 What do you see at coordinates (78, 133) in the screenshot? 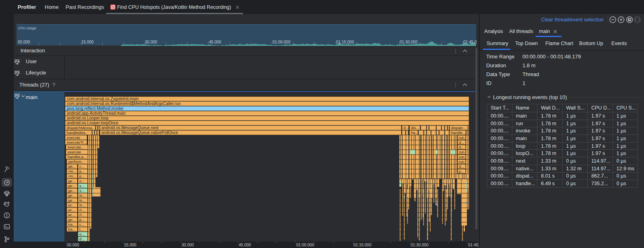
I see `svg-text: handleMes...` at bounding box center [78, 133].